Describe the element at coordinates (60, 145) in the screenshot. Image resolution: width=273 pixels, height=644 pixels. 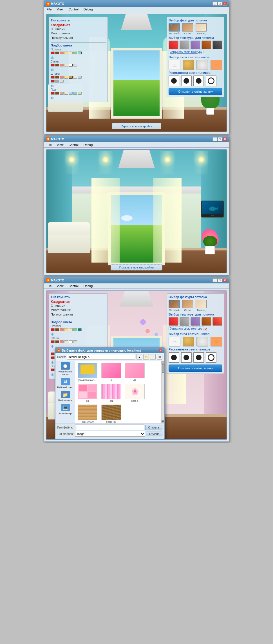
I see `menu-view-2: View` at that location.